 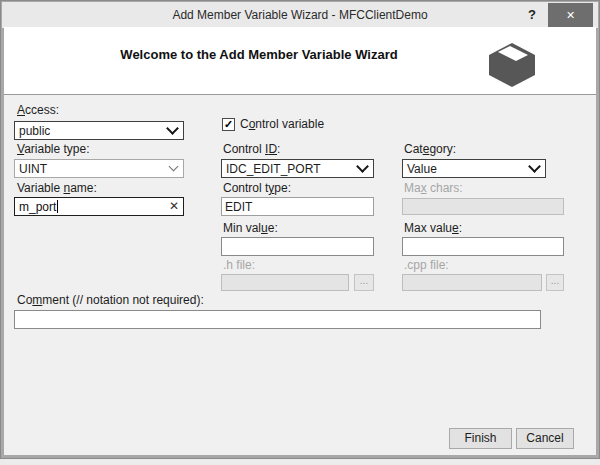 I want to click on control-type-label: Control type:, so click(x=257, y=188).